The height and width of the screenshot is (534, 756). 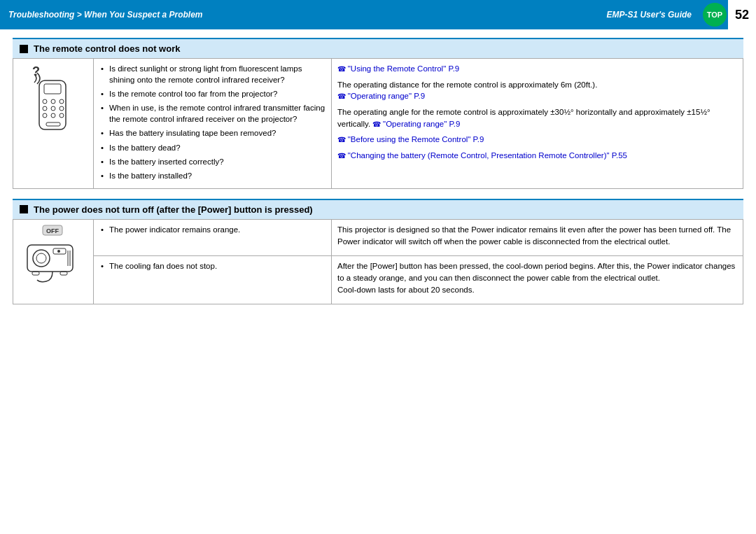 I want to click on list-item: Is the battery dead?, so click(x=213, y=148).